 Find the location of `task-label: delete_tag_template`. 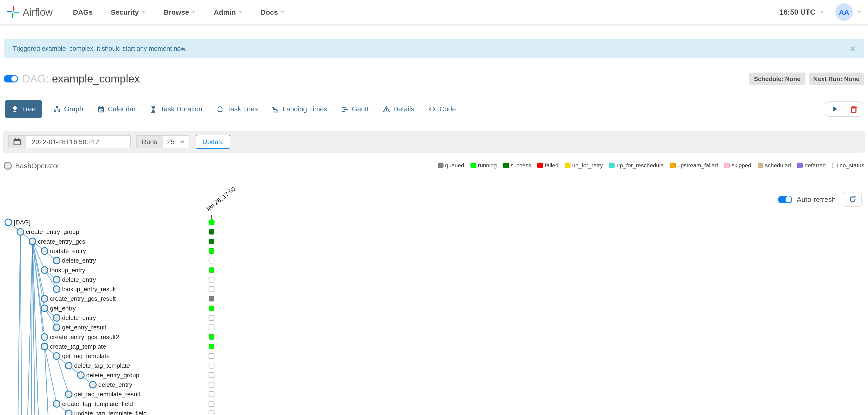

task-label: delete_tag_template is located at coordinates (102, 365).